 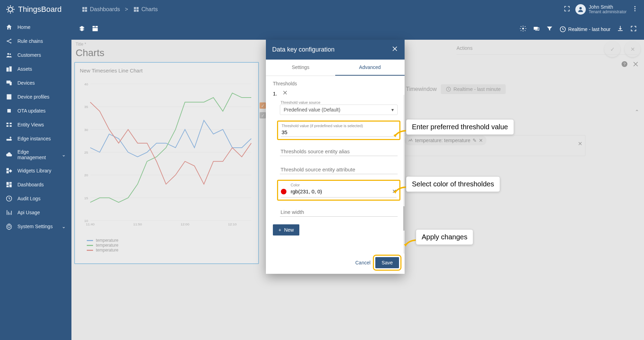 What do you see at coordinates (36, 55) in the screenshot?
I see `sidebar-item-customers: Customers` at bounding box center [36, 55].